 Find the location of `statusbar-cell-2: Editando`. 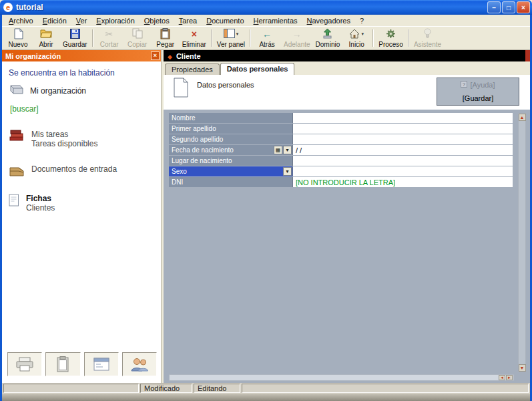

statusbar-cell-2: Editando is located at coordinates (217, 388).